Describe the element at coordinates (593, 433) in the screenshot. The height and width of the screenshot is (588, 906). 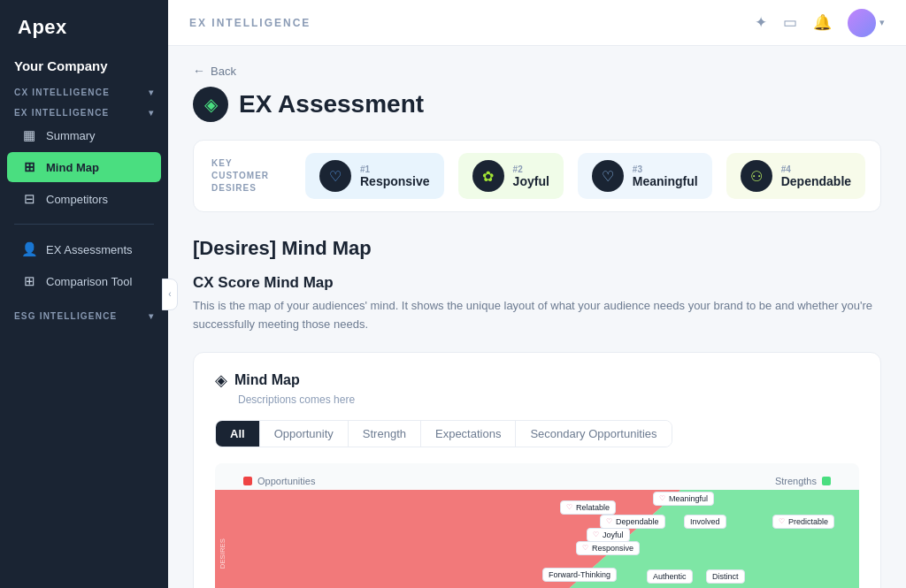
I see `filter-tab-secondary: Secondary Opportunities` at that location.